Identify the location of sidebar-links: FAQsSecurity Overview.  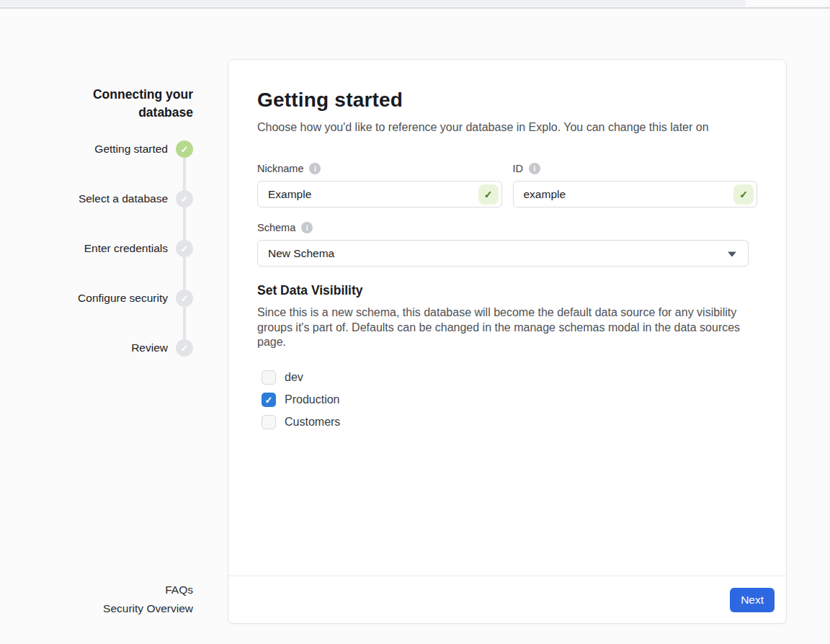
(148, 599).